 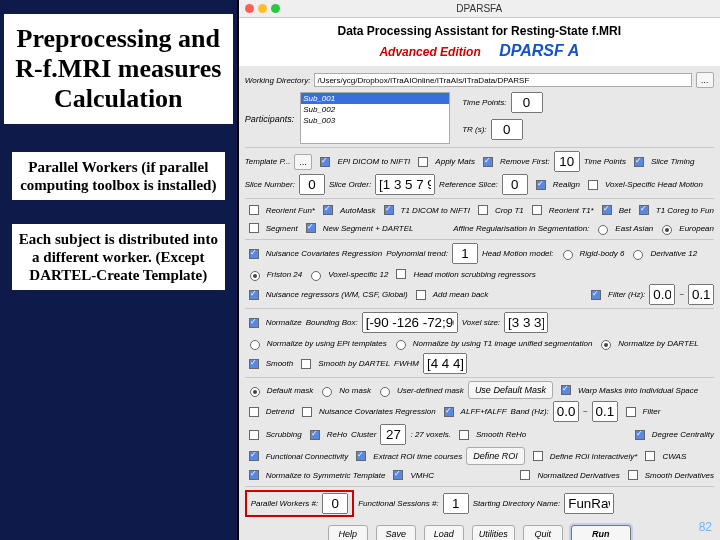 I want to click on filter-lo-input, so click(x=662, y=294).